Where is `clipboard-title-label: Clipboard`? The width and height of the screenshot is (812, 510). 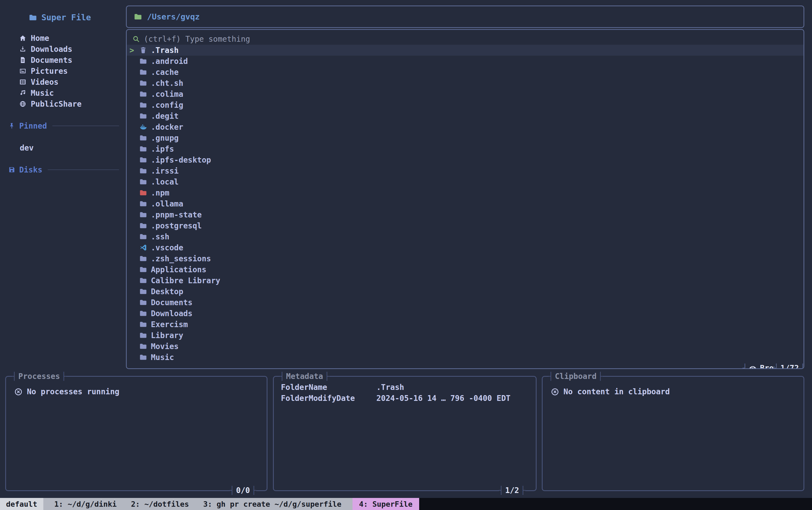 clipboard-title-label: Clipboard is located at coordinates (576, 377).